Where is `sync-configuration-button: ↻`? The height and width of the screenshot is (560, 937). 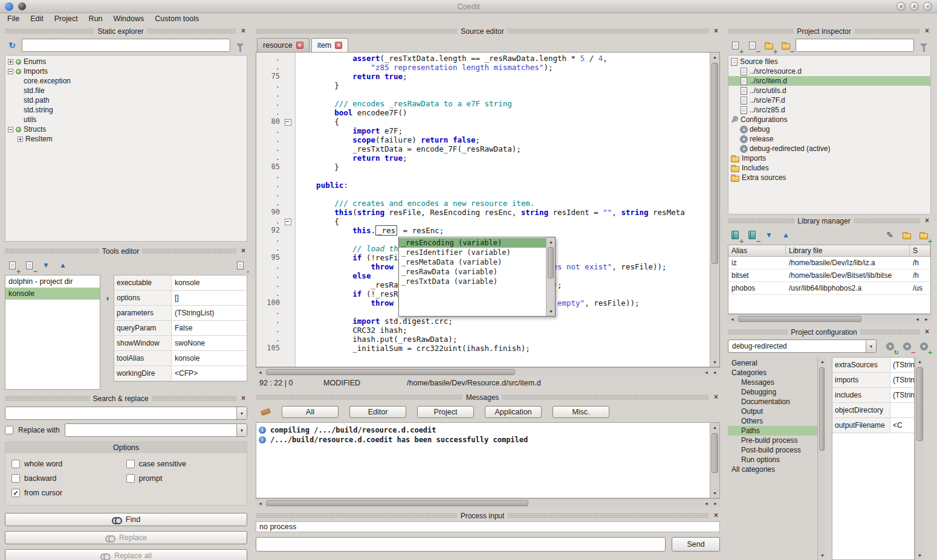 sync-configuration-button: ↻ is located at coordinates (890, 346).